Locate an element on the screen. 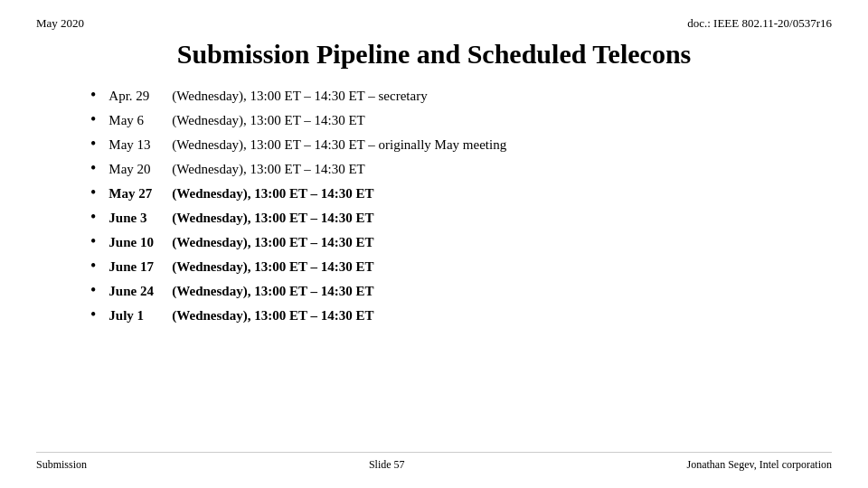 This screenshot has width=868, height=488. bullet-date: May 6 is located at coordinates (140, 121).